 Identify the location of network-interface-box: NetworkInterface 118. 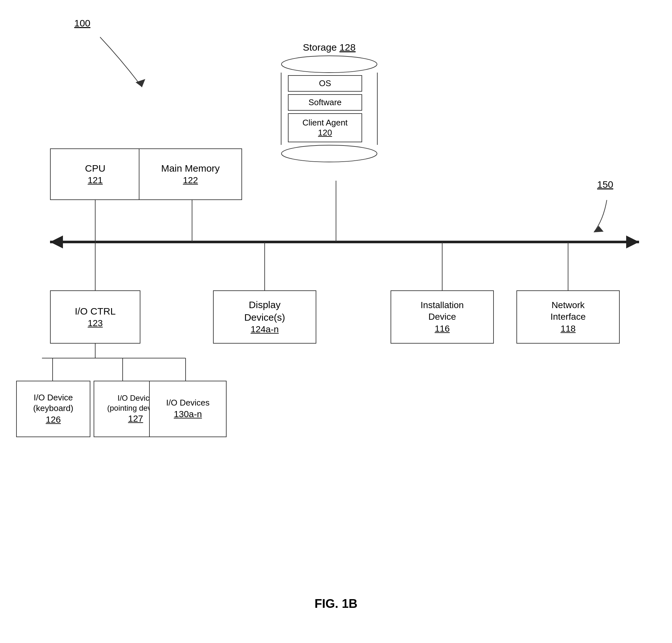
(568, 317).